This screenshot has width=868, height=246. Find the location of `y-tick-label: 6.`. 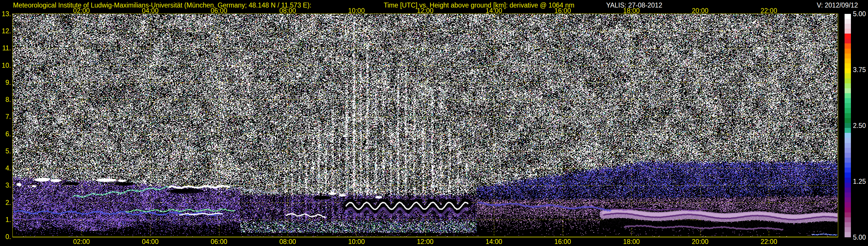

y-tick-label: 6. is located at coordinates (5, 134).